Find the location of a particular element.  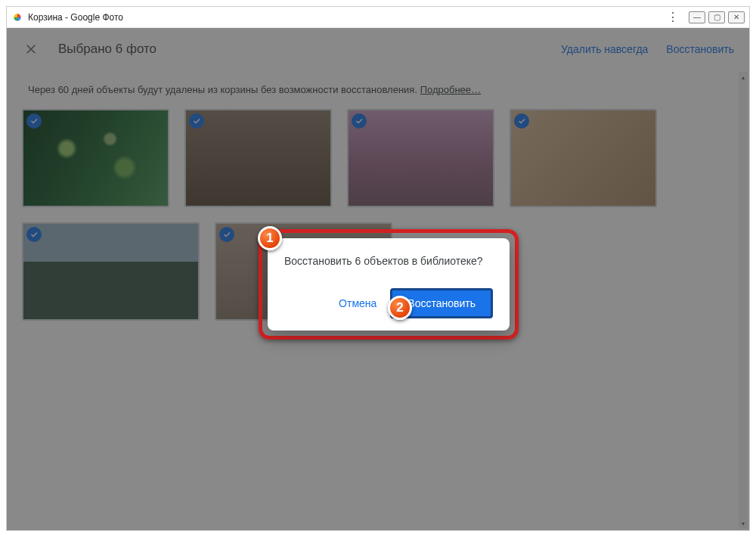

maximize-button: ▢ is located at coordinates (717, 17).